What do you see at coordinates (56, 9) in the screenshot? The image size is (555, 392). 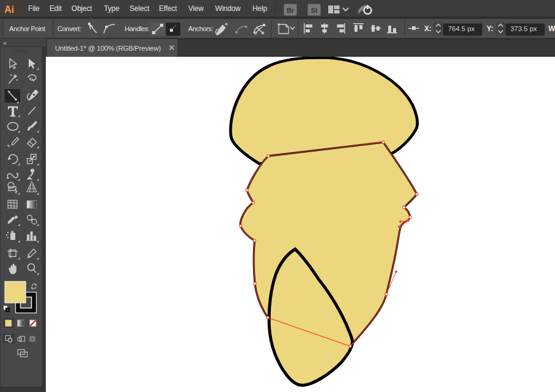 I see `svg-text: Edit` at bounding box center [56, 9].